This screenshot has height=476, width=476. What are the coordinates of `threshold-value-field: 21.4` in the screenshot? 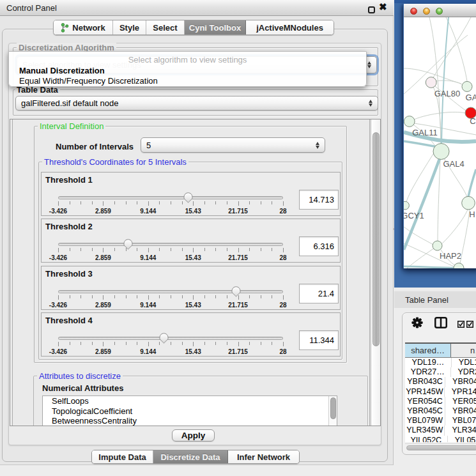 It's located at (319, 294).